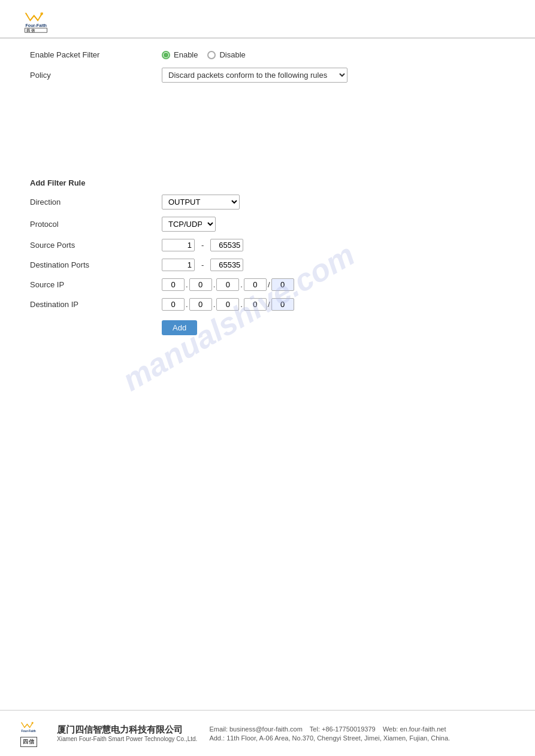 The image size is (535, 756). I want to click on policy-select: Discard packets conform to the following…, so click(255, 75).